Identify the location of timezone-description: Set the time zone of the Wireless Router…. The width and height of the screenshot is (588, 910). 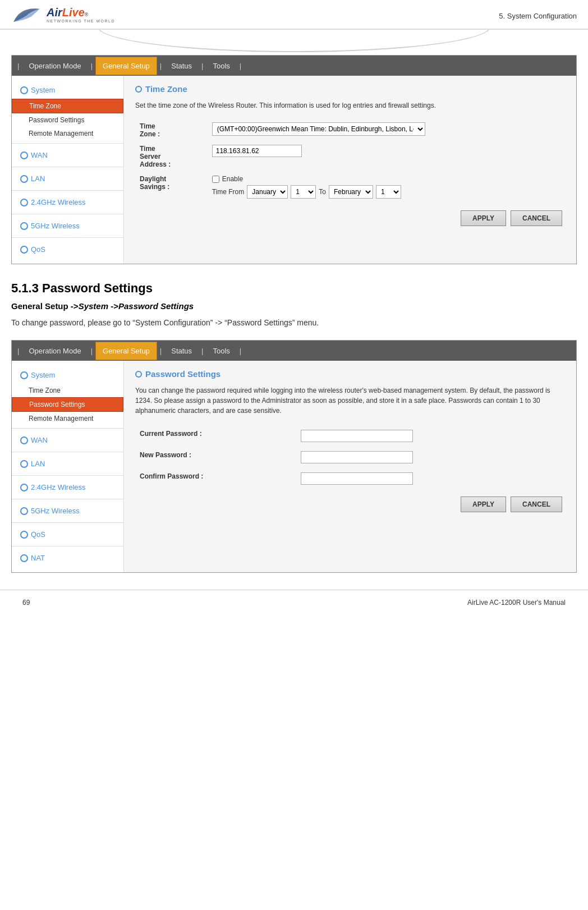
(350, 105).